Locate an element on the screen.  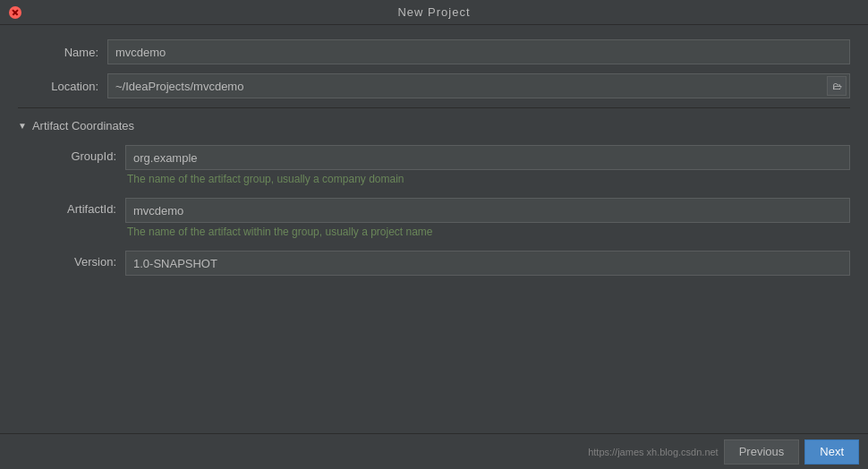
name-input is located at coordinates (479, 52).